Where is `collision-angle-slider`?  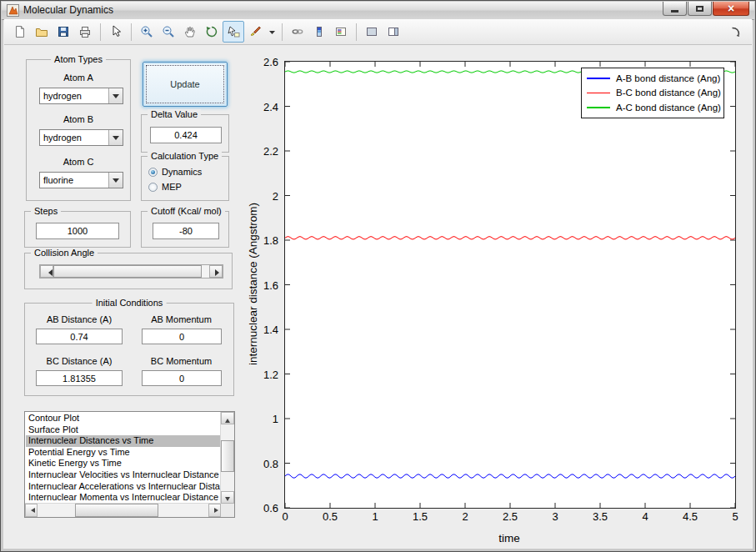 collision-angle-slider is located at coordinates (132, 272).